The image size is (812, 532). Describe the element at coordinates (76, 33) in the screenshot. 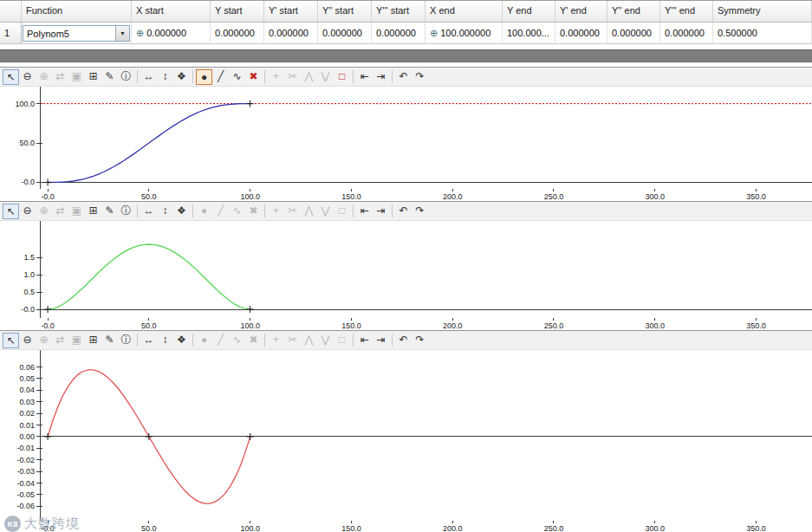

I see `function-dropdown: Polynom5▼` at that location.